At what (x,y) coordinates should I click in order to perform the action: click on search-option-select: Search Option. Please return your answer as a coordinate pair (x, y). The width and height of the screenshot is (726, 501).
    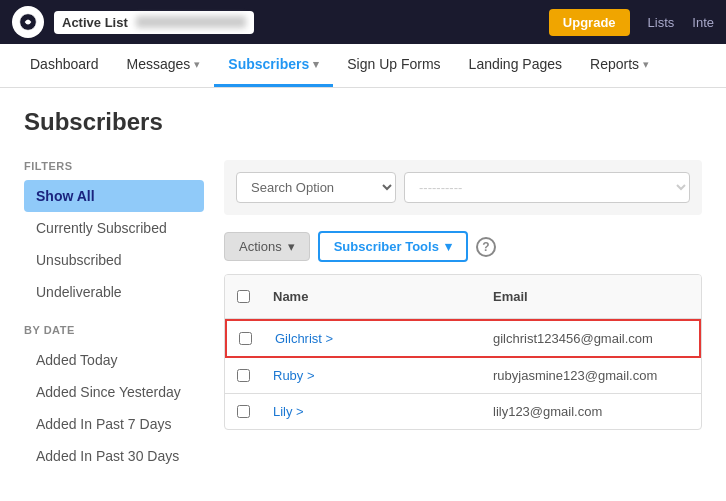
    Looking at the image, I should click on (316, 188).